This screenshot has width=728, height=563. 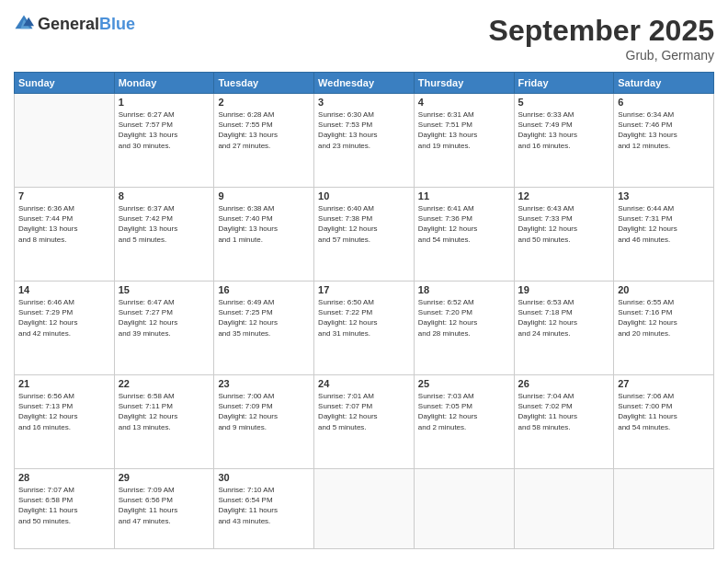 What do you see at coordinates (264, 224) in the screenshot?
I see `day-info: Sunrise: 6:38 AM Sunset: 7:40 PM Dayligh…` at bounding box center [264, 224].